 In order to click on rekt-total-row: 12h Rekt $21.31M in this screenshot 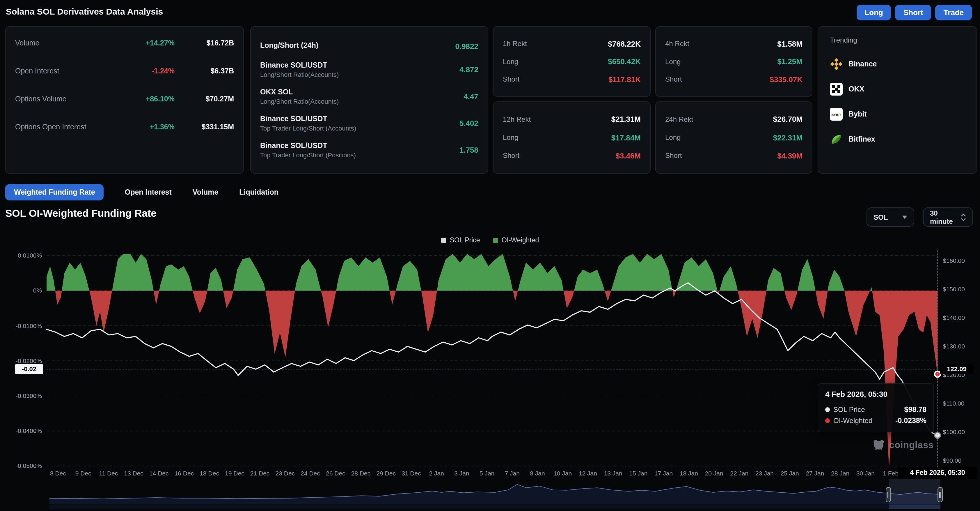, I will do `click(572, 120)`.